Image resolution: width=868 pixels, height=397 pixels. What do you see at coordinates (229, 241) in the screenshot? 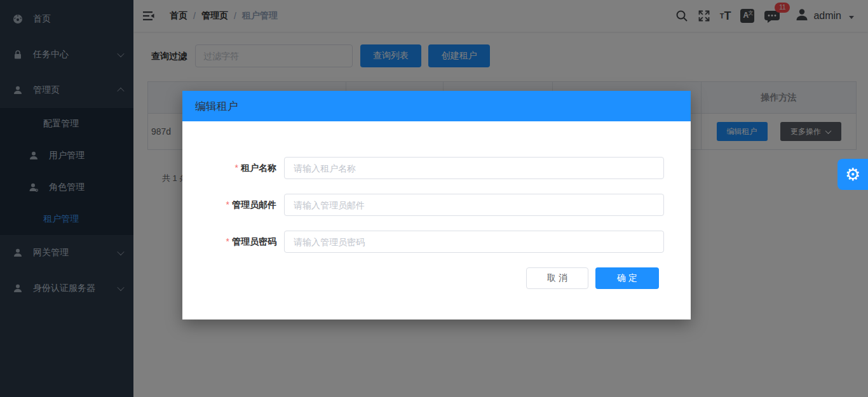
I see `field-label: *管理员密码` at bounding box center [229, 241].